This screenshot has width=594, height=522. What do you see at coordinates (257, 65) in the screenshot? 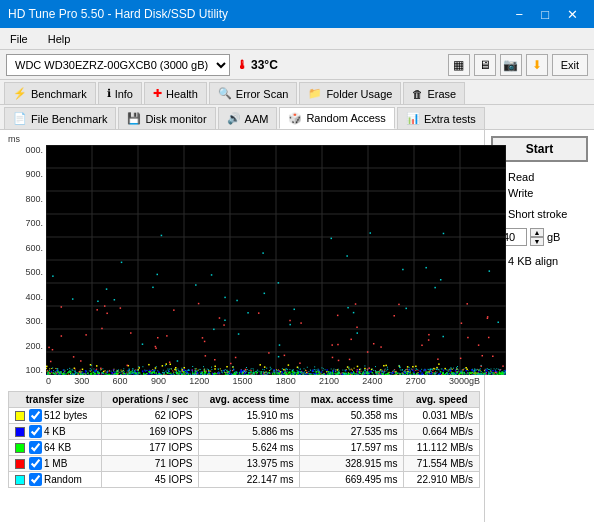
I see `temperature-display: 🌡 33°C` at bounding box center [257, 65].